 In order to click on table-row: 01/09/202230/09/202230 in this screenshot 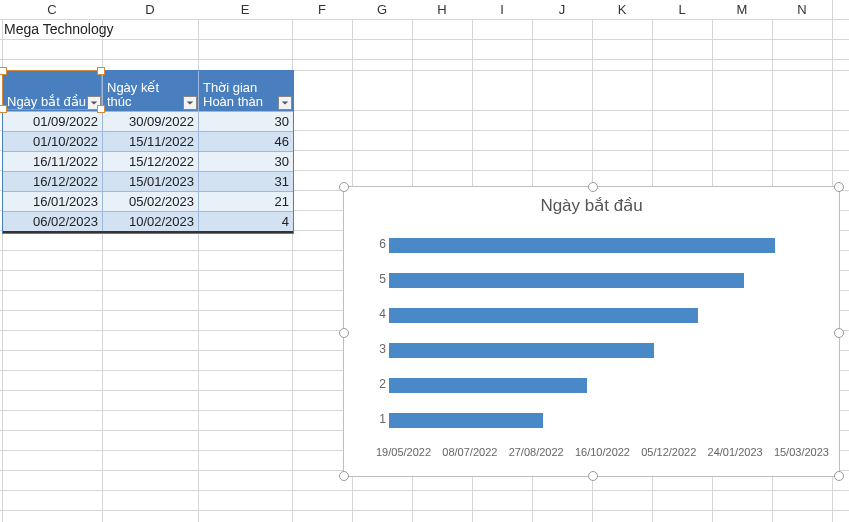, I will do `click(148, 121)`.